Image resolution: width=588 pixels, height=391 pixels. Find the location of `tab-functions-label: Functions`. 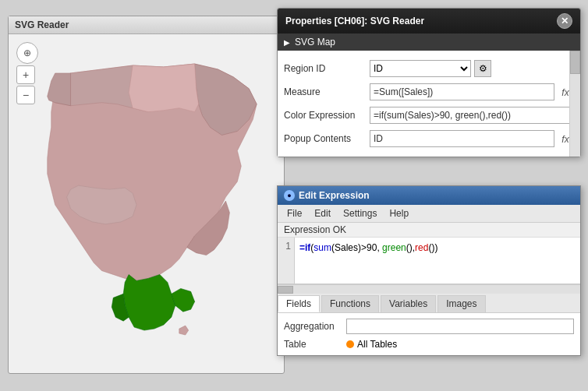

tab-functions-label: Functions is located at coordinates (350, 304).